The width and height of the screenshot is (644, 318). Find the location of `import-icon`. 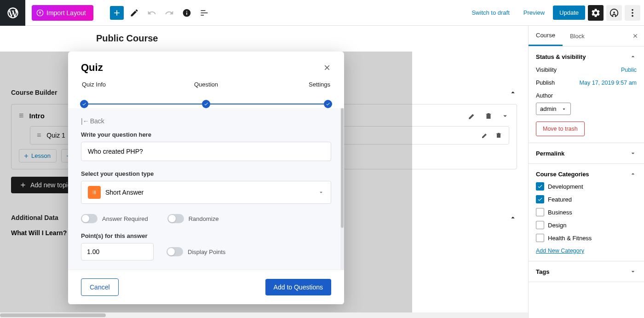

import-icon is located at coordinates (40, 13).